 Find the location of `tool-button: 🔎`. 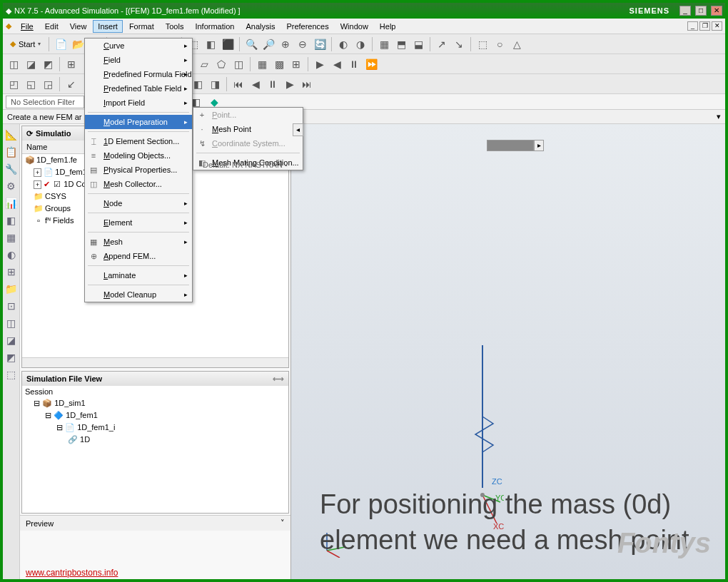

tool-button: 🔎 is located at coordinates (268, 44).